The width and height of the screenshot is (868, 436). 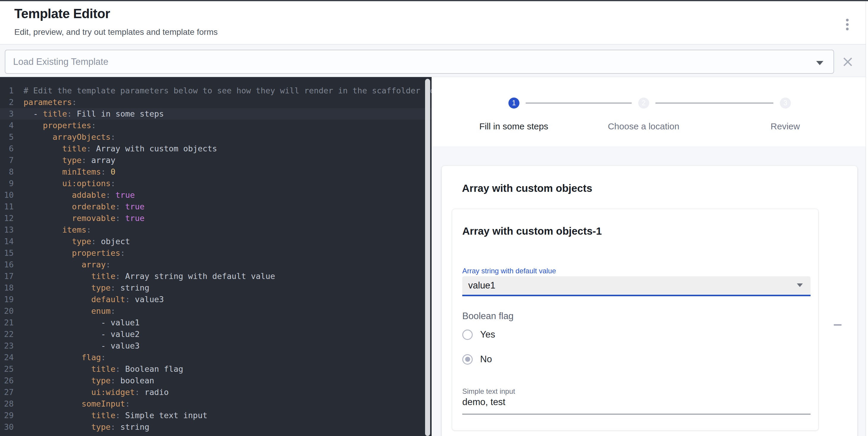 What do you see at coordinates (65, 160) in the screenshot?
I see `code-line-text: type: array` at bounding box center [65, 160].